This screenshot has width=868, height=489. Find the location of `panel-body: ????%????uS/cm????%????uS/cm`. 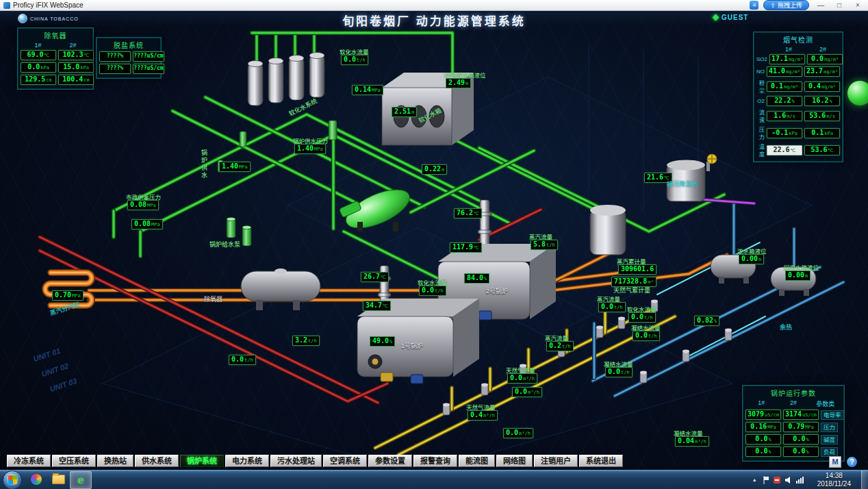

panel-body: ????%????uS/cm????%????uS/cm is located at coordinates (129, 63).